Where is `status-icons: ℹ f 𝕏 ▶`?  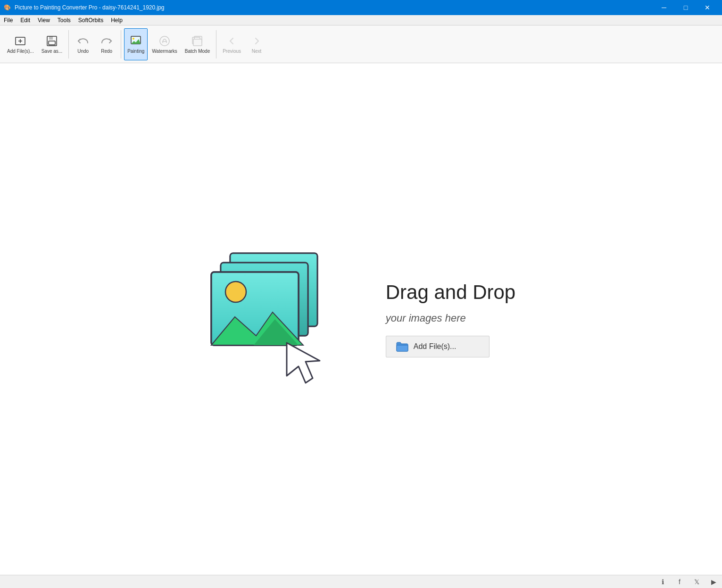 status-icons: ℹ f 𝕏 ▶ is located at coordinates (688, 582).